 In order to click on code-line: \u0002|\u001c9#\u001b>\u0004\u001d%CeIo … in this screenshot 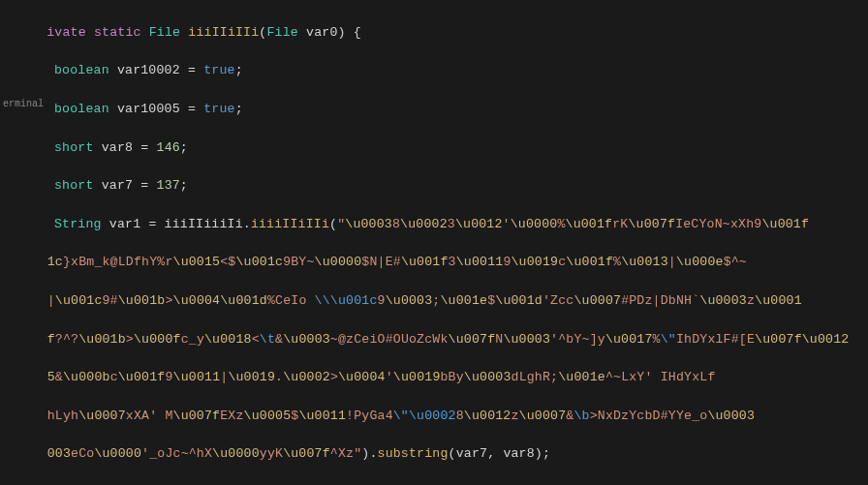, I will do `click(432, 301)`.